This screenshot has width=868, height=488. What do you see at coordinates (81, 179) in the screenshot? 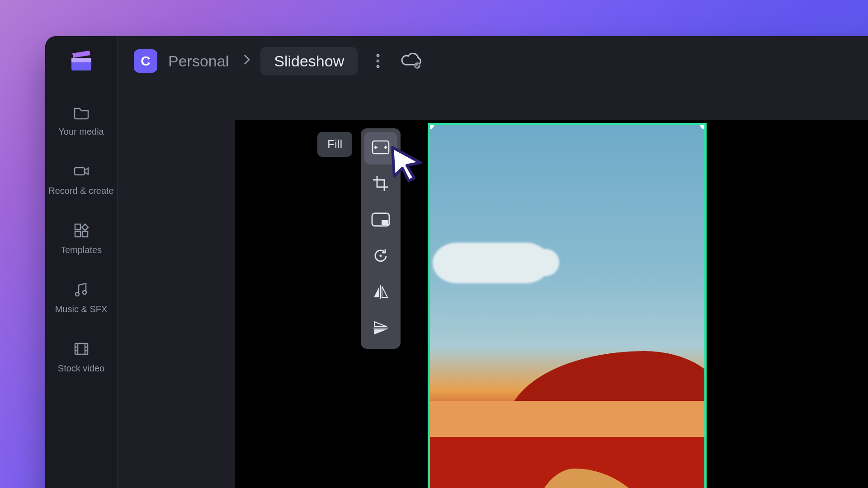
I see `sidebar-item-record-create: Record & create` at bounding box center [81, 179].